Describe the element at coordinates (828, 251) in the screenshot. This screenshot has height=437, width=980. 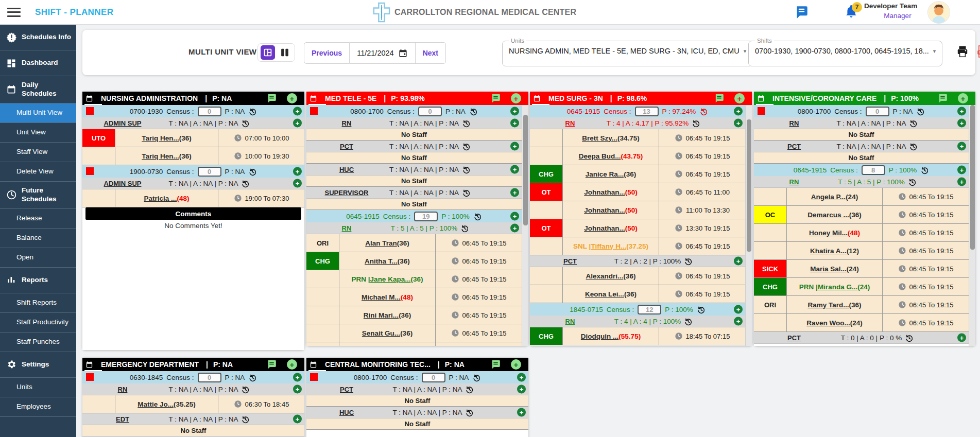
I see `staff-name-link: Khatira A...` at that location.